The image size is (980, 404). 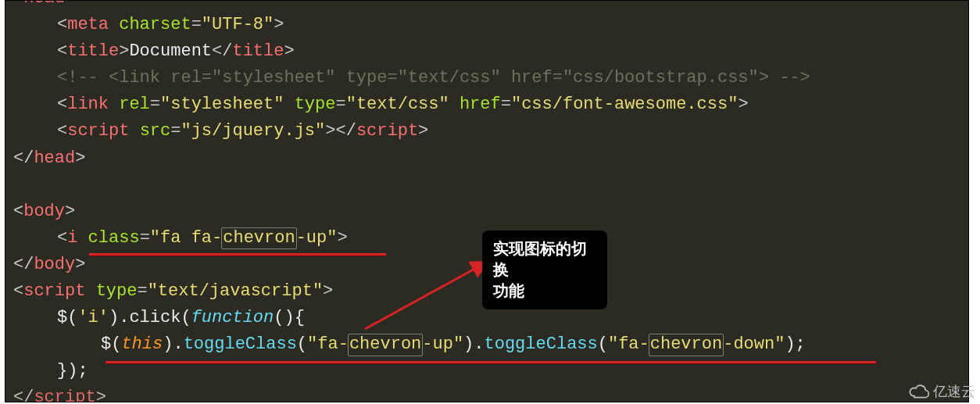 I want to click on code-line-js: $(this).toggleClass("fa-chevron-up").tog…, so click(x=491, y=345).